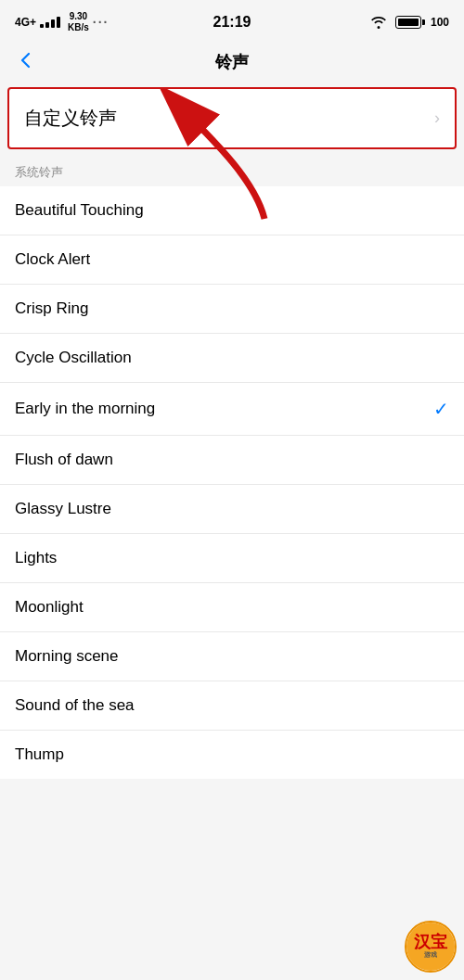 The height and width of the screenshot is (980, 464). Describe the element at coordinates (80, 210) in the screenshot. I see `ringtone-name: Beautiful Touching` at that location.